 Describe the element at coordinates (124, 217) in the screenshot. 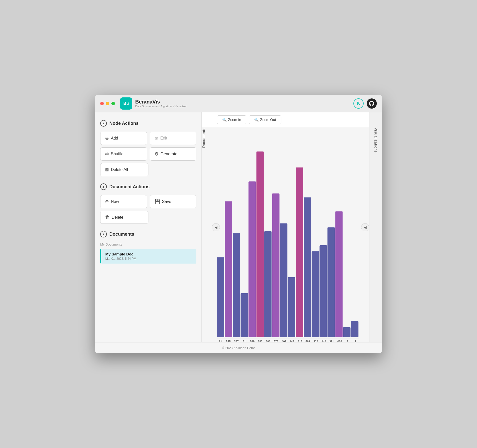

I see `delete-button: 🗑 Delete` at that location.